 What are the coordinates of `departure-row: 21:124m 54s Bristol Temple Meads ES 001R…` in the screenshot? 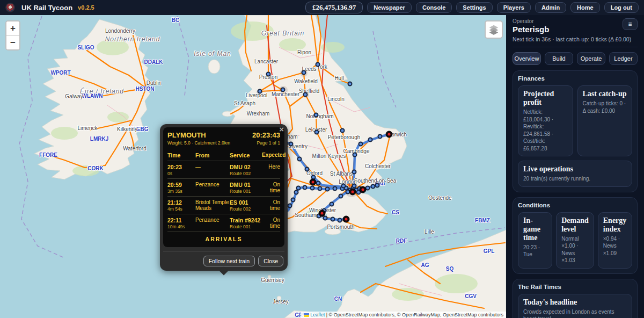 It's located at (224, 205).